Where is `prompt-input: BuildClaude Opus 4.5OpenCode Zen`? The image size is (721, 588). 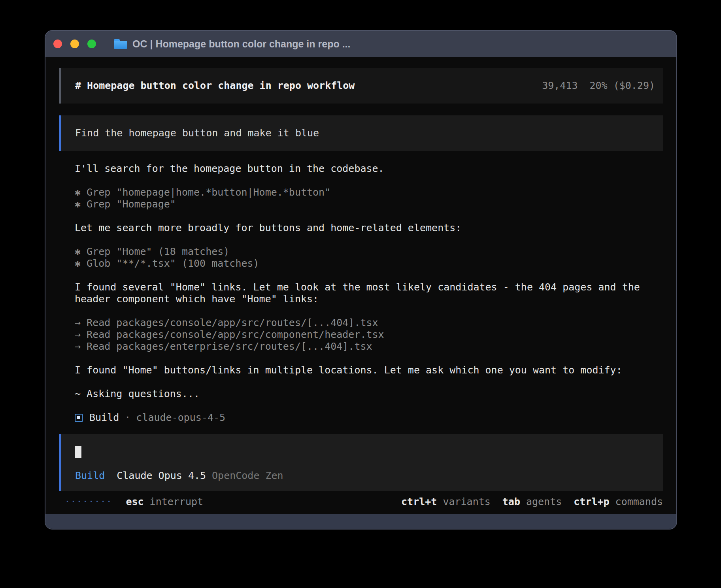
prompt-input: BuildClaude Opus 4.5OpenCode Zen is located at coordinates (361, 462).